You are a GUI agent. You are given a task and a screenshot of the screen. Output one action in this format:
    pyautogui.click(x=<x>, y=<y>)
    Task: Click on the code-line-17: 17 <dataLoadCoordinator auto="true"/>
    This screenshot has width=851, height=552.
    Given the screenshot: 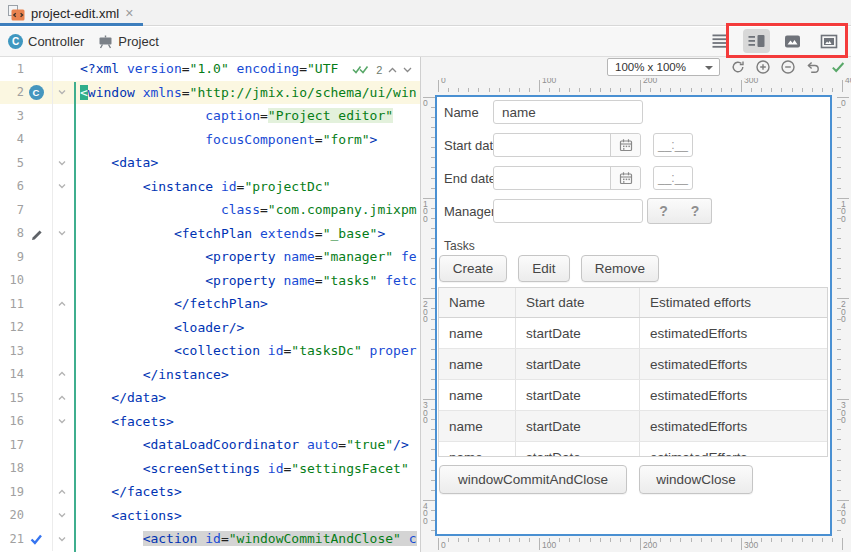 What is the action you would take?
    pyautogui.click(x=210, y=445)
    